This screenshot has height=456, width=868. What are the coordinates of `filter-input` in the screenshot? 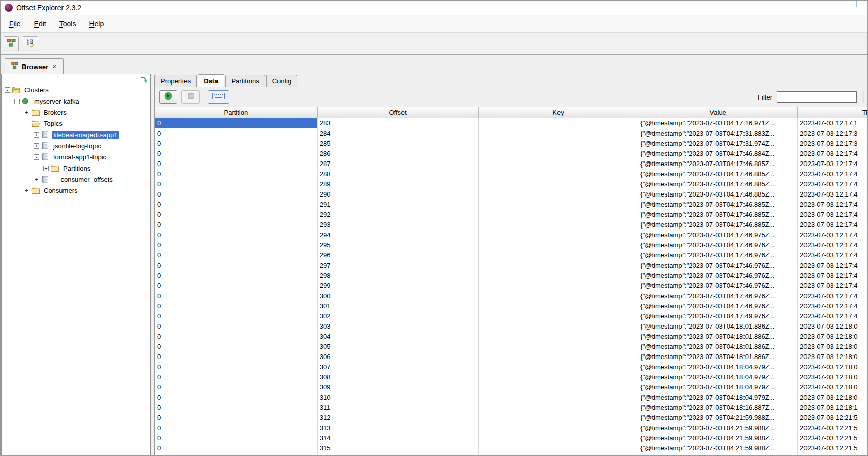 It's located at (817, 97).